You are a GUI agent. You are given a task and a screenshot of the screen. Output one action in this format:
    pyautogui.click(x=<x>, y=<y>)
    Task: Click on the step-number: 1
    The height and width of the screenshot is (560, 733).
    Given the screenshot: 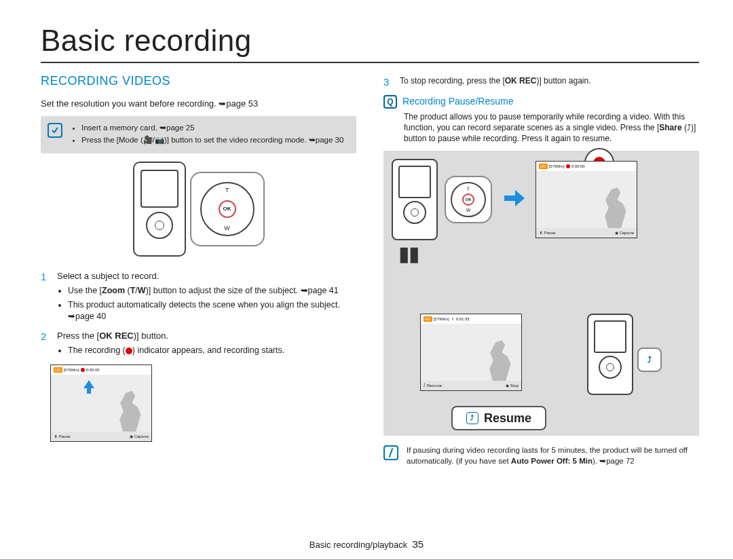 What is the action you would take?
    pyautogui.click(x=45, y=297)
    